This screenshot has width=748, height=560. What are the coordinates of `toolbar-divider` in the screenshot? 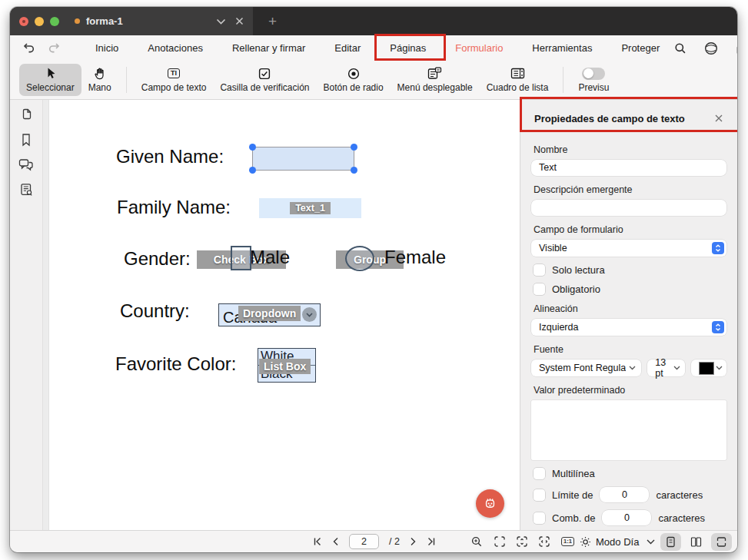 It's located at (126, 80).